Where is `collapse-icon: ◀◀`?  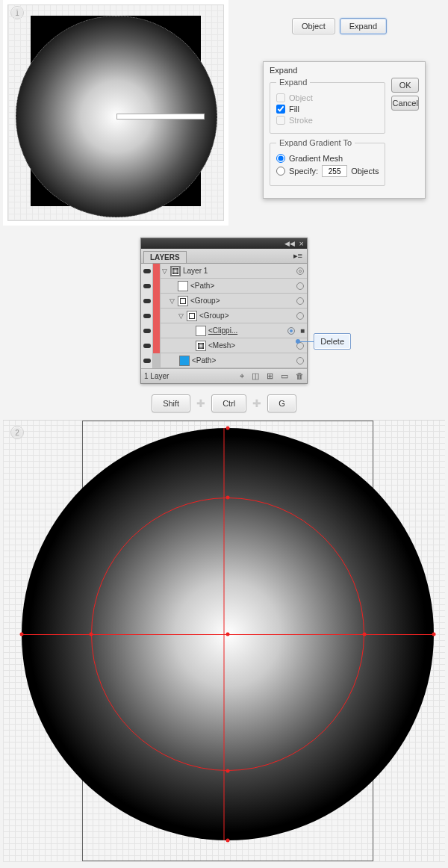 collapse-icon: ◀◀ is located at coordinates (290, 244).